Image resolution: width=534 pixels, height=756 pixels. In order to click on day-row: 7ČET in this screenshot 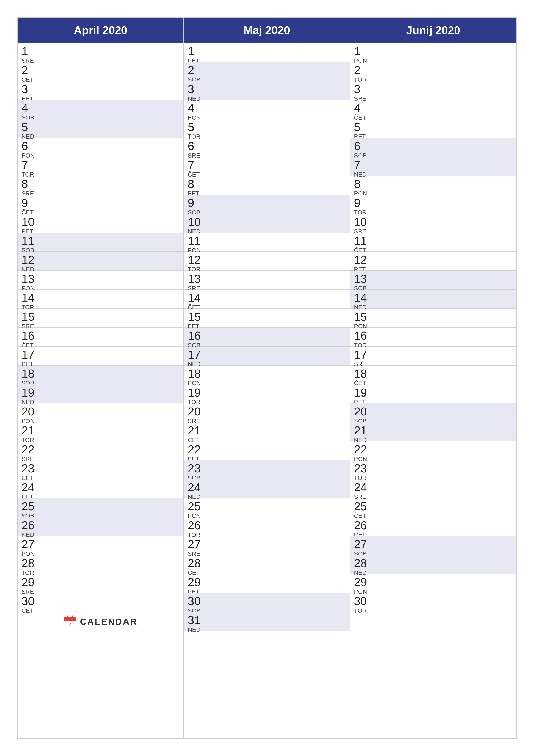, I will do `click(267, 166)`.